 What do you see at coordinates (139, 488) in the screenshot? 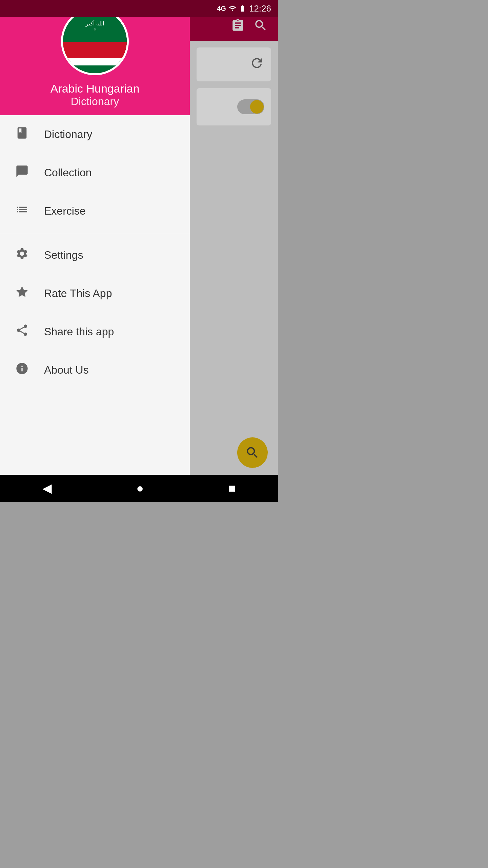
I see `bottom-navigation: ◀ ● ■` at bounding box center [139, 488].